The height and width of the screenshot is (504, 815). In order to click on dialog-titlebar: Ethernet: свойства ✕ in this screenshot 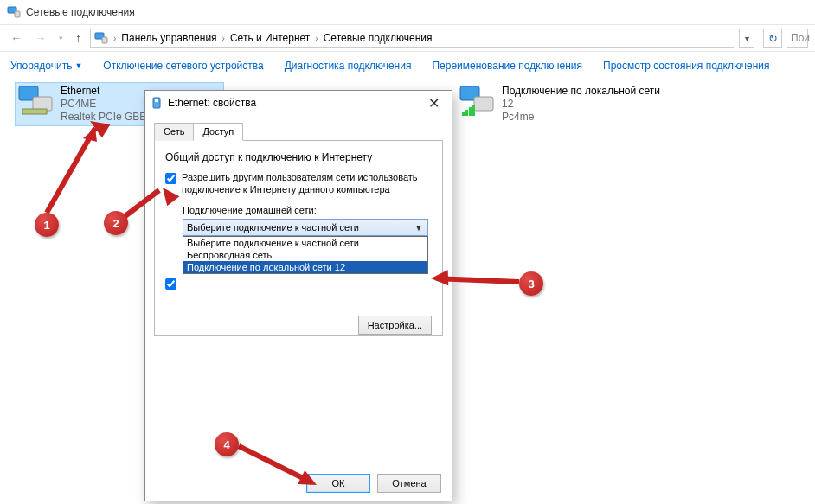, I will do `click(298, 103)`.